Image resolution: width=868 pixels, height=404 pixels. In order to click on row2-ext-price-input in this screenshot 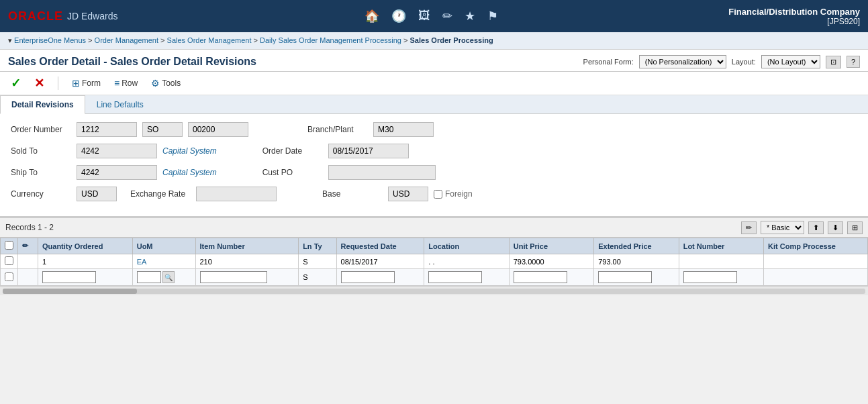, I will do `click(625, 277)`.